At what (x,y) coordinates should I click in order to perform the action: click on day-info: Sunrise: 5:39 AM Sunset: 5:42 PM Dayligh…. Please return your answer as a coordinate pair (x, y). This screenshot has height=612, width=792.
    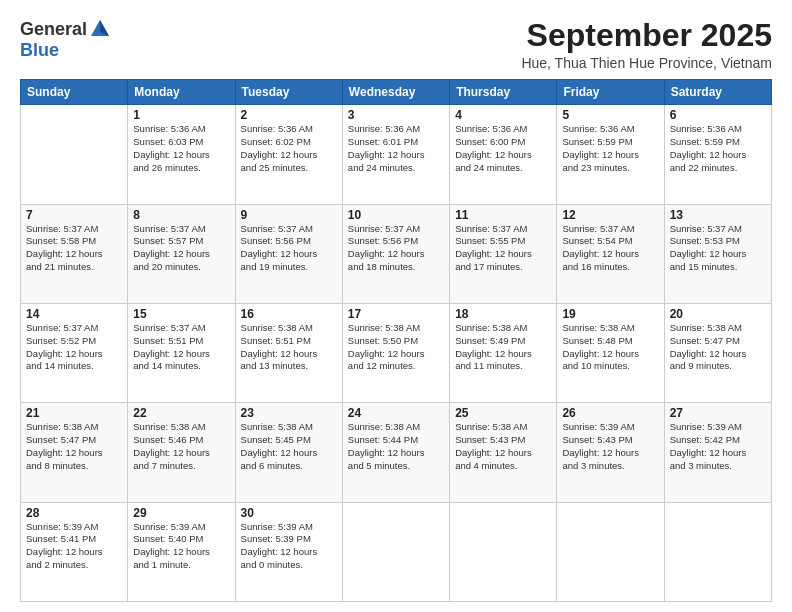
    Looking at the image, I should click on (718, 446).